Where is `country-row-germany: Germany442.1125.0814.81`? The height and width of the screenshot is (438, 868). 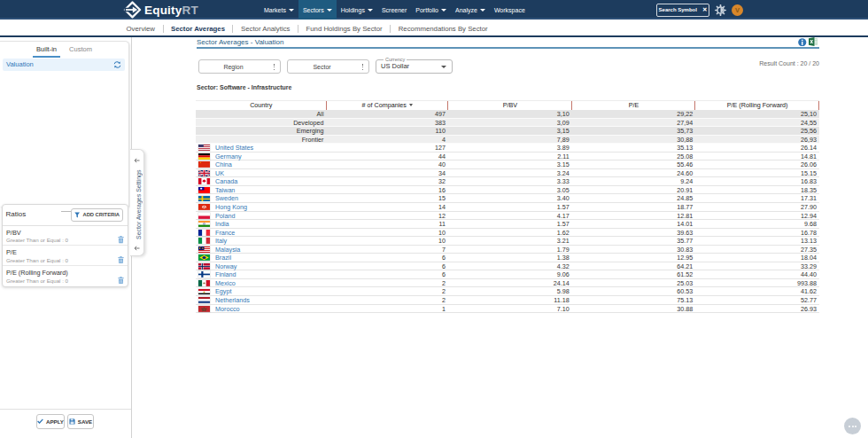
country-row-germany: Germany442.1125.0814.81 is located at coordinates (508, 157).